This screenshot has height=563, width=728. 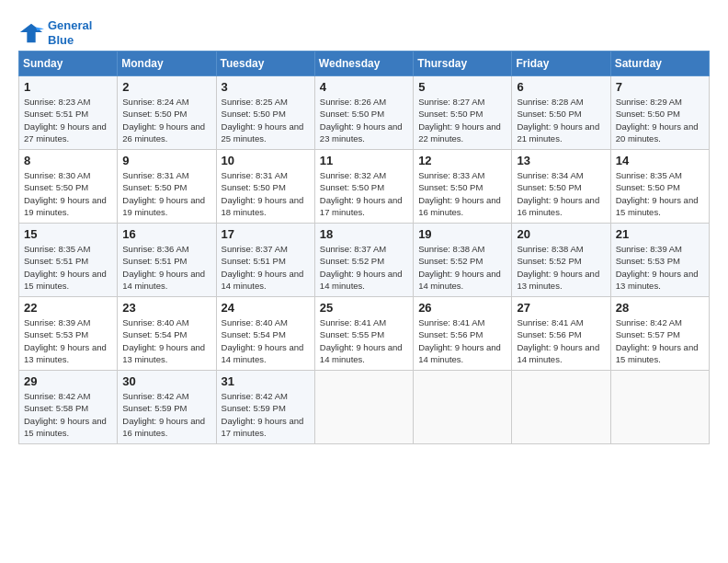 I want to click on week-row: 22Sunrise: 8:39 AMSunset: 5:53 PMDayligh…, so click(x=364, y=334).